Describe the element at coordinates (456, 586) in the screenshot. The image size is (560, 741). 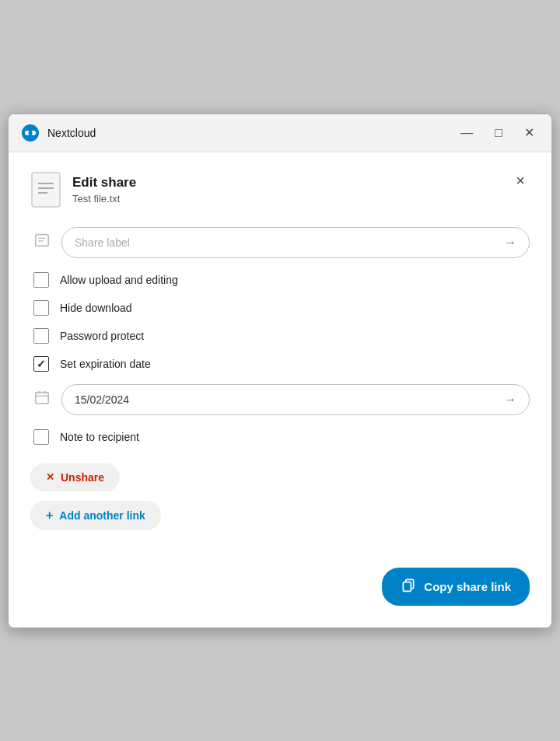
I see `copy-share-link-button: Copy share link` at that location.